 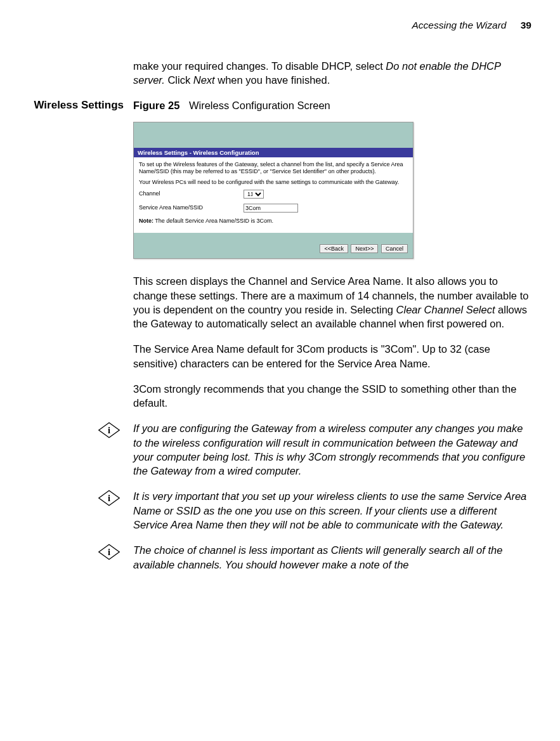 What do you see at coordinates (334, 249) in the screenshot?
I see `back-button: <<Back` at bounding box center [334, 249].